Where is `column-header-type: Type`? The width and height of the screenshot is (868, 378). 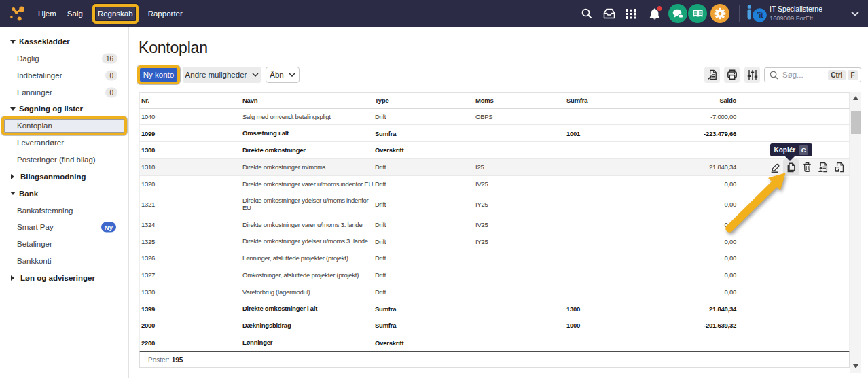
column-header-type: Type is located at coordinates (424, 101).